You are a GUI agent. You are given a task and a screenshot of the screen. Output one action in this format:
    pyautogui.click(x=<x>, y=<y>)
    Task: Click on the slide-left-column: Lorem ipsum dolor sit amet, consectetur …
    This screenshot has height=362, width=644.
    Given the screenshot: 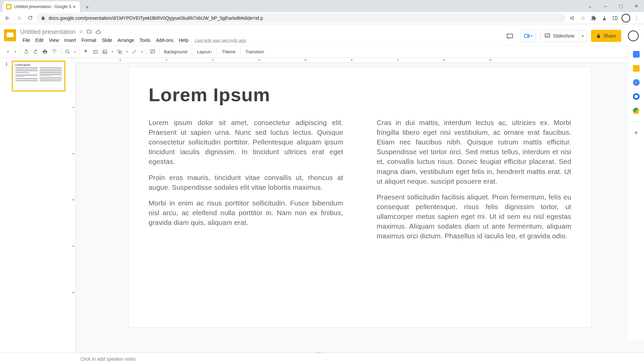 What is the action you would take?
    pyautogui.click(x=246, y=182)
    